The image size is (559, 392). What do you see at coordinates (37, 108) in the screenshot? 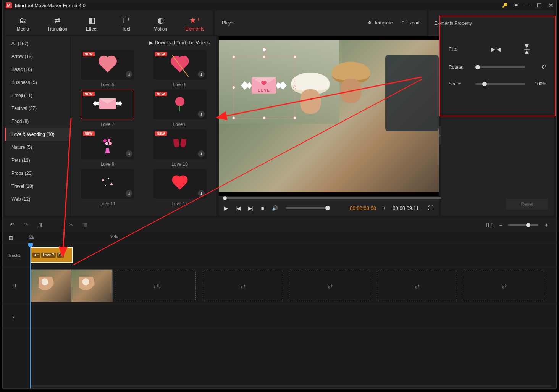
I see `cat-festival: Festival (37)` at bounding box center [37, 108].